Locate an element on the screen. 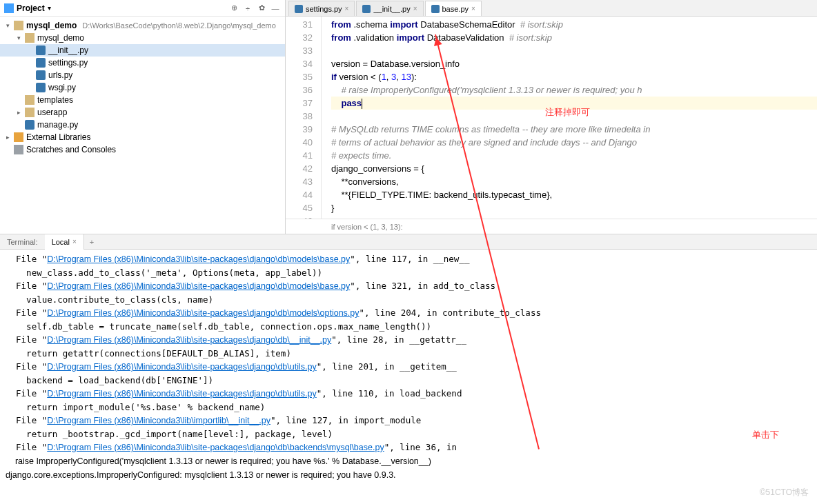  add-terminal-button: + is located at coordinates (92, 242).